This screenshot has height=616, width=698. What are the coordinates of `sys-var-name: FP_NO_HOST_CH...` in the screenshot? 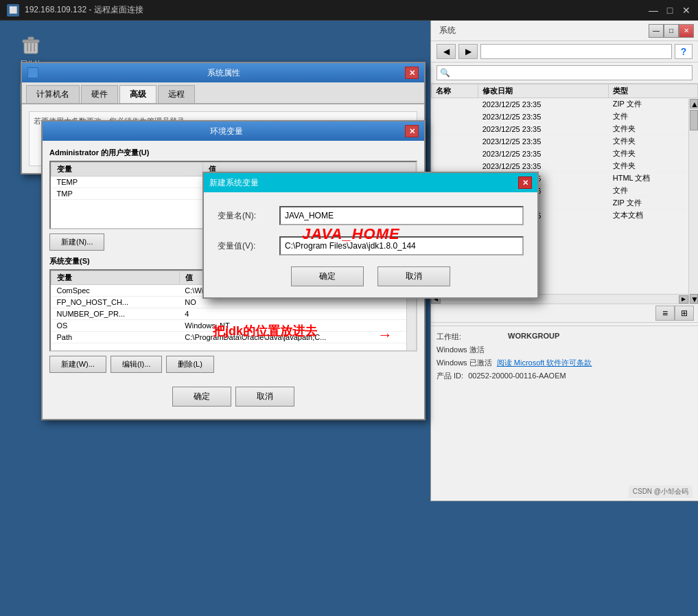 It's located at (115, 302).